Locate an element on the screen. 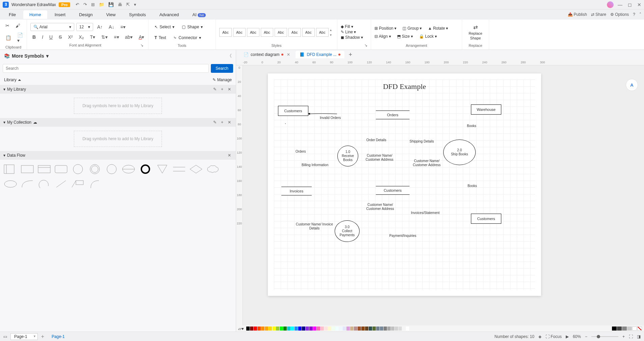 This screenshot has height=341, width=644. strike-icon: S is located at coordinates (60, 37).